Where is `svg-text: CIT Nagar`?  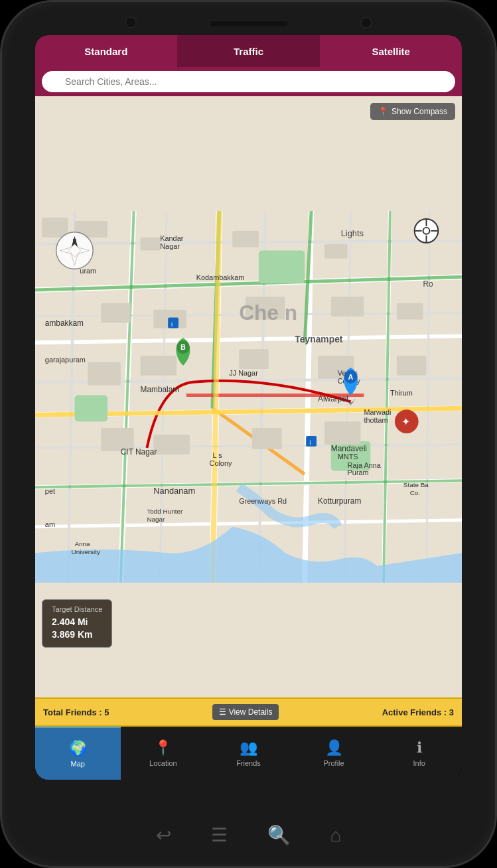
svg-text: CIT Nagar is located at coordinates (139, 452).